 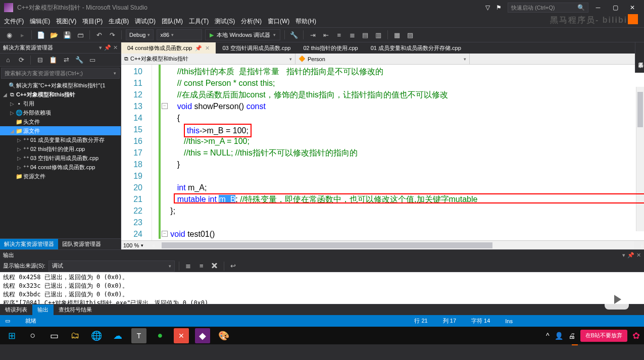 What do you see at coordinates (203, 336) in the screenshot?
I see `vs-taskbar-icon: ◆` at bounding box center [203, 336].